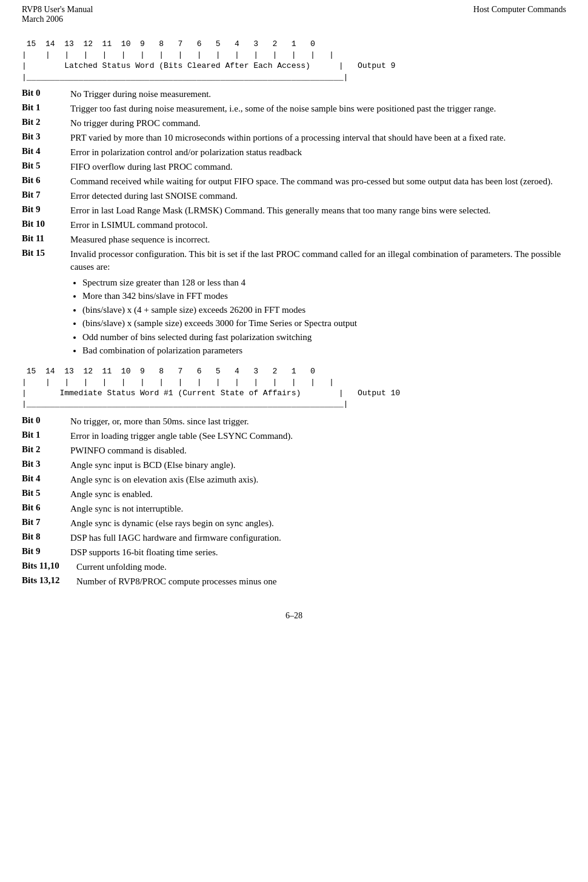 The width and height of the screenshot is (588, 882). I want to click on bit-description: FIFO overflow during last PROC command., so click(152, 167).